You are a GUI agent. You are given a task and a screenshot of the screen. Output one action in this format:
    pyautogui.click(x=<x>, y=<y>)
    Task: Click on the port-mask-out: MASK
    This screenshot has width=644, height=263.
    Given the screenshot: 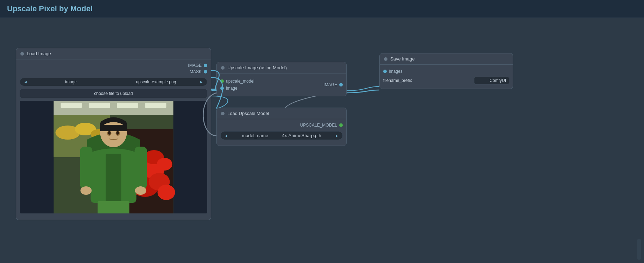 What is the action you would take?
    pyautogui.click(x=113, y=72)
    